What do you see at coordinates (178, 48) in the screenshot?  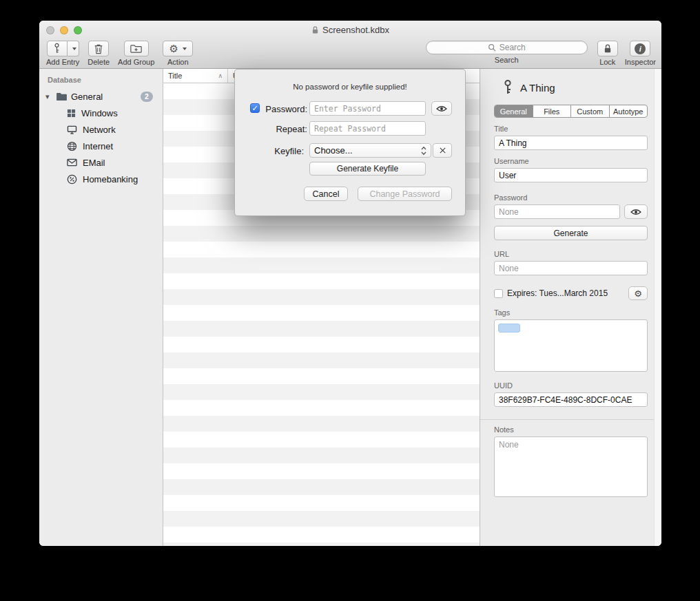 I see `action-button: ⚙` at bounding box center [178, 48].